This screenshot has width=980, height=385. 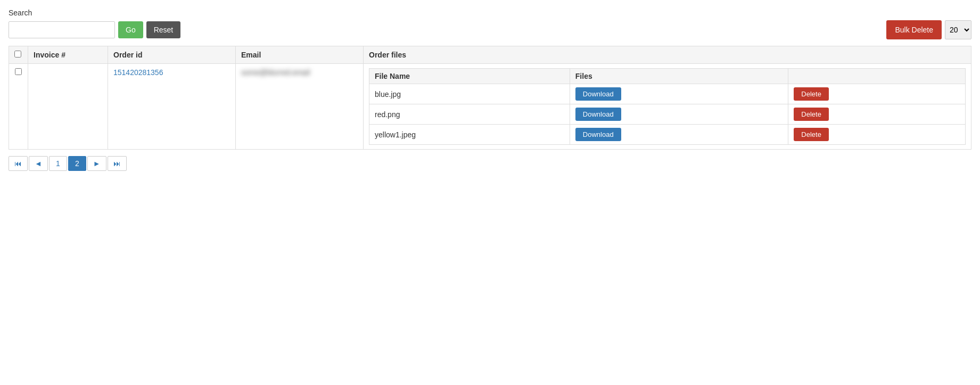 I want to click on file-row: blue.jpgDownloadDelete, so click(x=668, y=94).